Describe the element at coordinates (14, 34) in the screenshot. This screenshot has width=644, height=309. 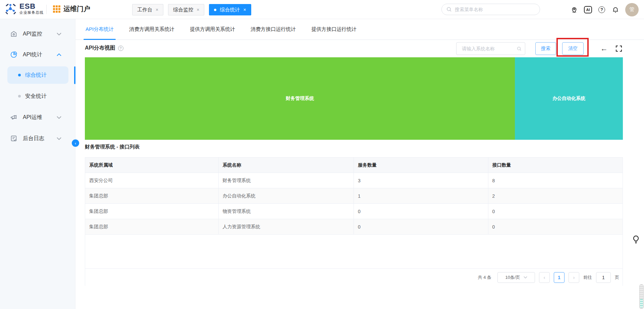
I see `monitor-icon` at that location.